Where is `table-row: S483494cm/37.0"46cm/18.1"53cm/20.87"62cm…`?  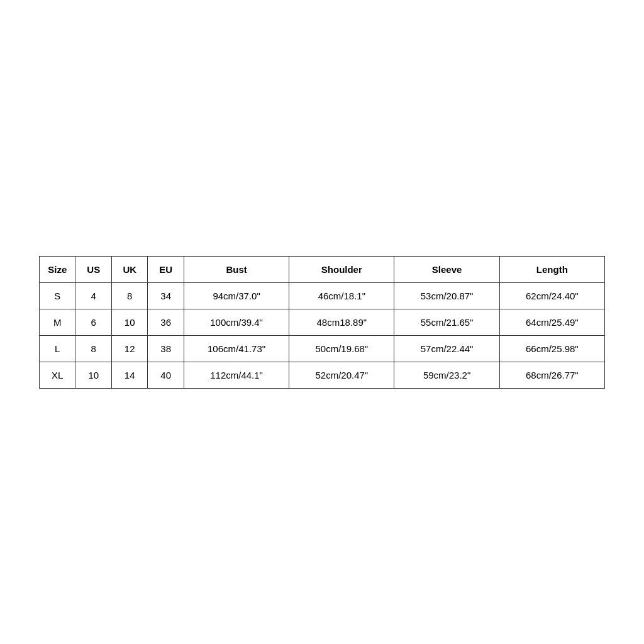 table-row: S483494cm/37.0"46cm/18.1"53cm/20.87"62cm… is located at coordinates (322, 296).